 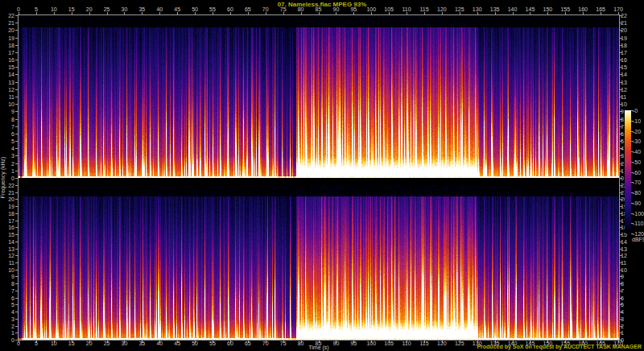 I want to click on tick-label: 100, so click(x=371, y=10).